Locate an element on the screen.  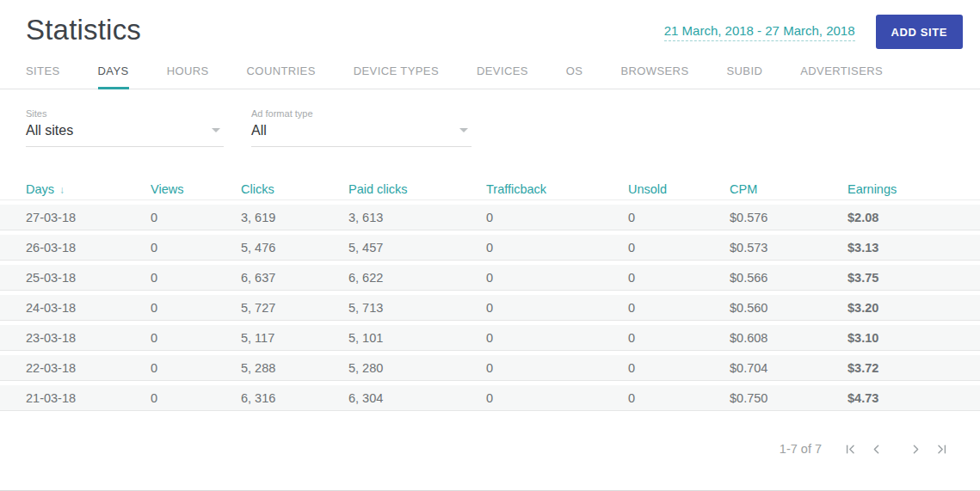
paid-clicks-cell: 6, 304 is located at coordinates (417, 398).